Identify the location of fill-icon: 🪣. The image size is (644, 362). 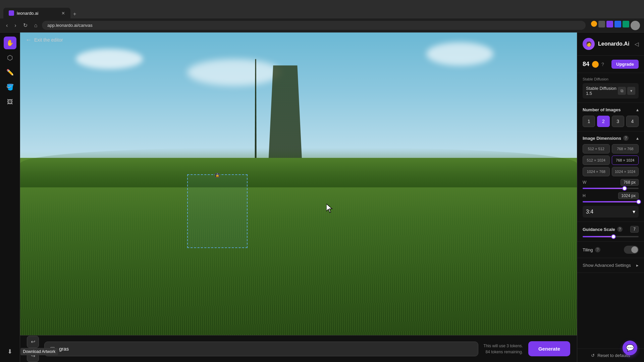
(10, 87).